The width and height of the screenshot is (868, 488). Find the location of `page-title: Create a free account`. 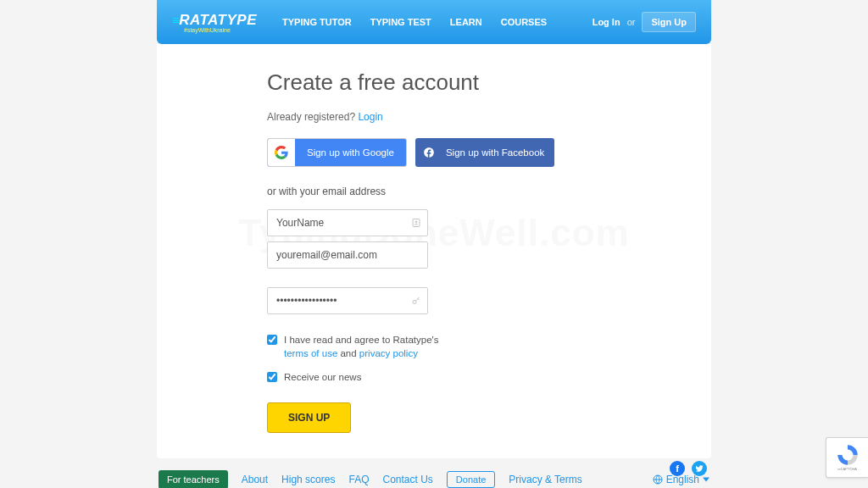

page-title: Create a free account is located at coordinates (428, 83).